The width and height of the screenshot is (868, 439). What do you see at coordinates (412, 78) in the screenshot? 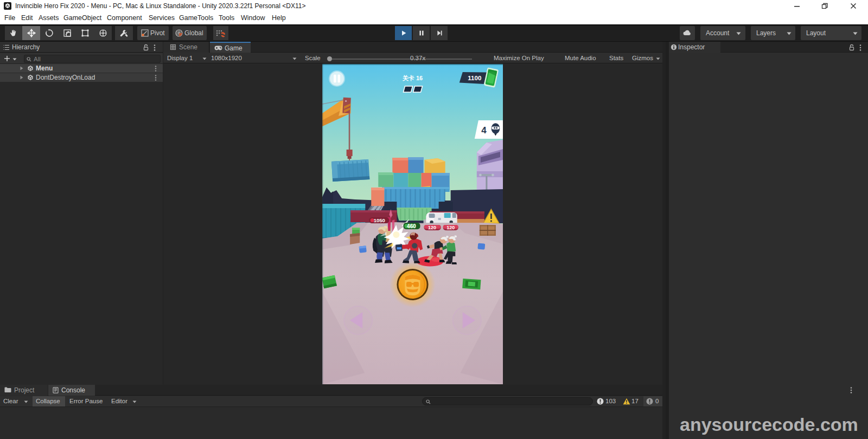
I see `svg-text: 关卡 16` at bounding box center [412, 78].